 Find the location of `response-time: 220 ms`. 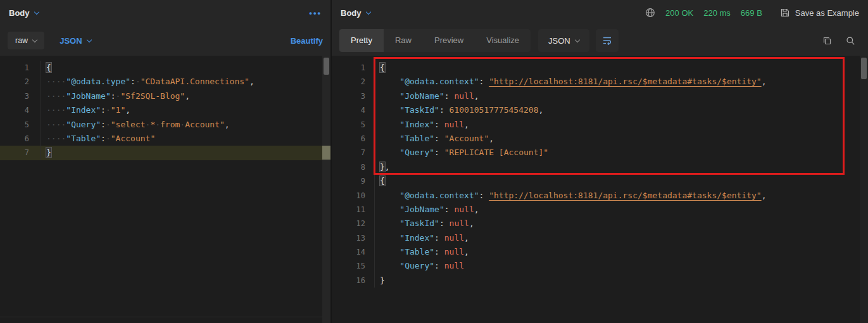

response-time: 220 ms is located at coordinates (717, 13).